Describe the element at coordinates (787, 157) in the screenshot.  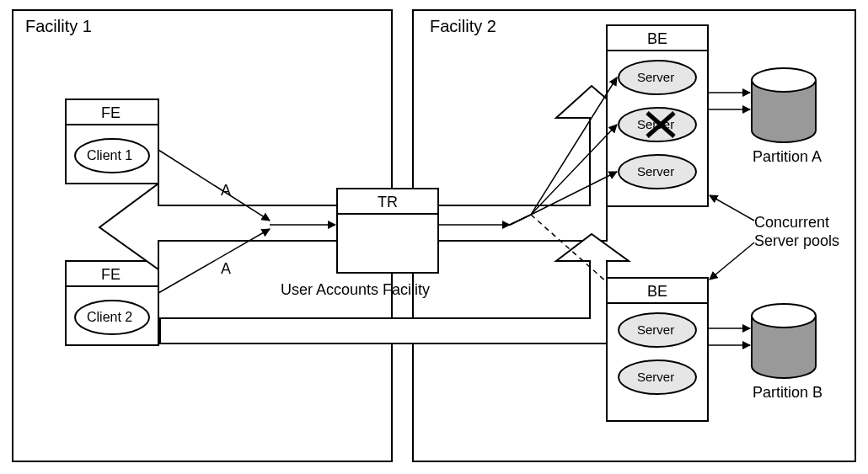
I see `partition-a-label: Partition A` at that location.